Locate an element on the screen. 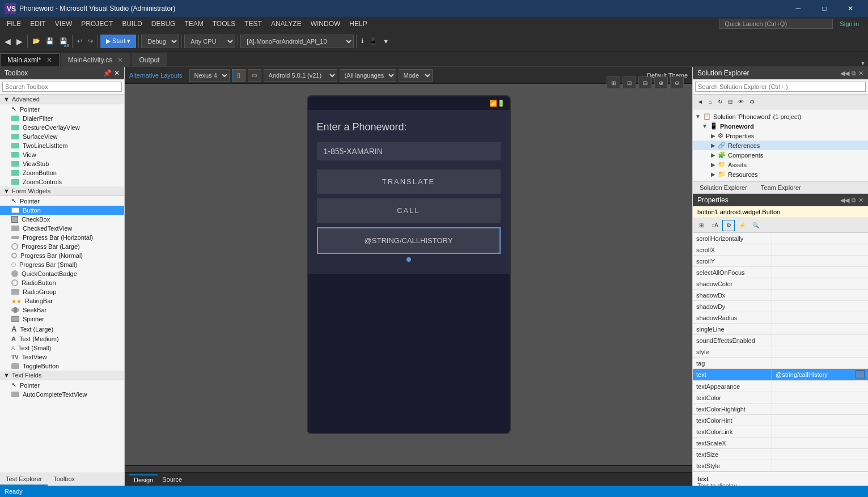 Image resolution: width=868 pixels, height=497 pixels. toolbox-item-radiobutton: RadioButton is located at coordinates (62, 283).